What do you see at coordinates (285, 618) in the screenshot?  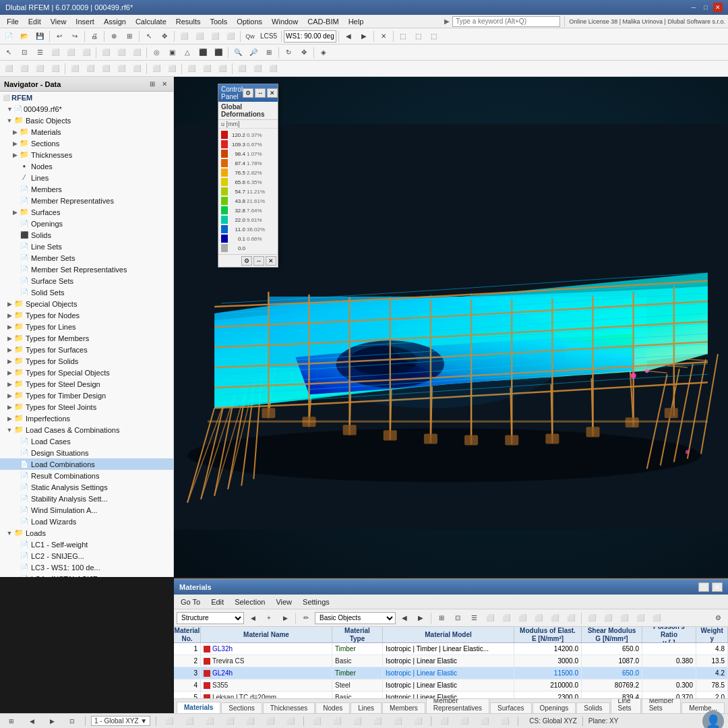 I see `bp-next-btn: ▶` at bounding box center [285, 618].